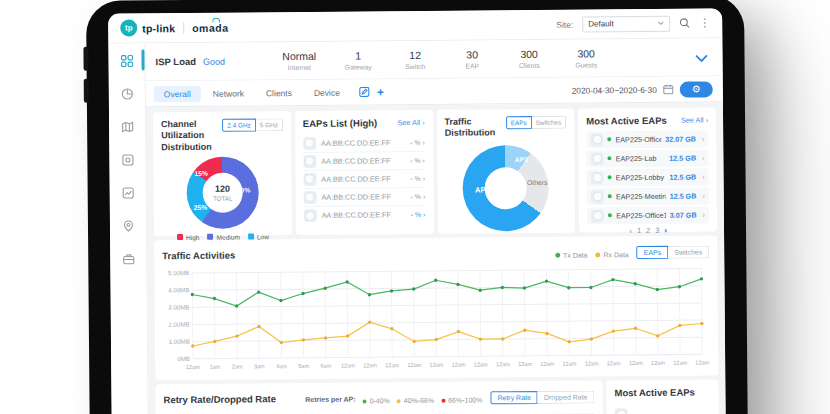 This screenshot has width=830, height=414. Describe the element at coordinates (128, 194) in the screenshot. I see `insight-chart-icon` at that location.